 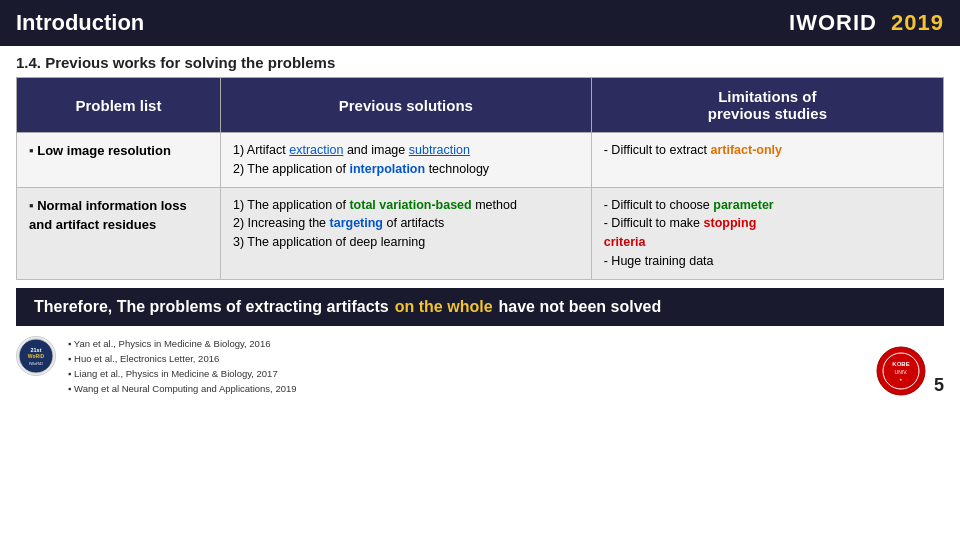 What do you see at coordinates (119, 160) in the screenshot?
I see `problem-cell-1: Low image resolution` at bounding box center [119, 160].